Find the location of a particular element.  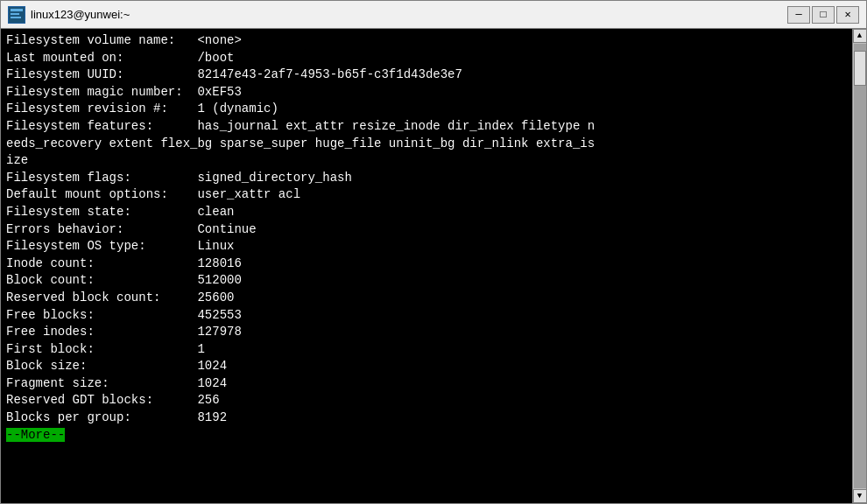

terminal-line: Default mount options: user_xattr acl is located at coordinates (426, 195).